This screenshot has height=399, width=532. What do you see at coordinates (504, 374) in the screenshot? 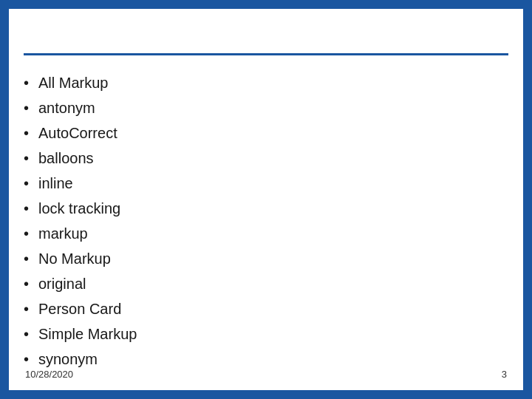
I see `footer-page: 3` at bounding box center [504, 374].